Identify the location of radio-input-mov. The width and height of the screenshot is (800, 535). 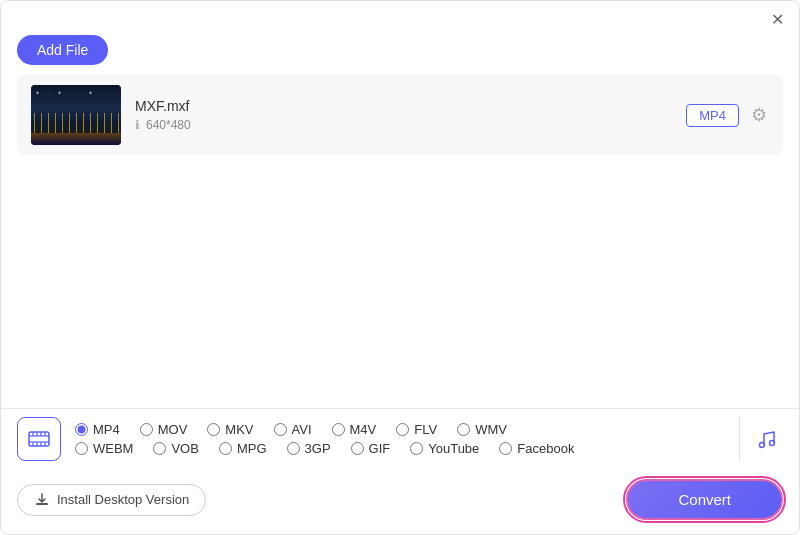
(146, 430).